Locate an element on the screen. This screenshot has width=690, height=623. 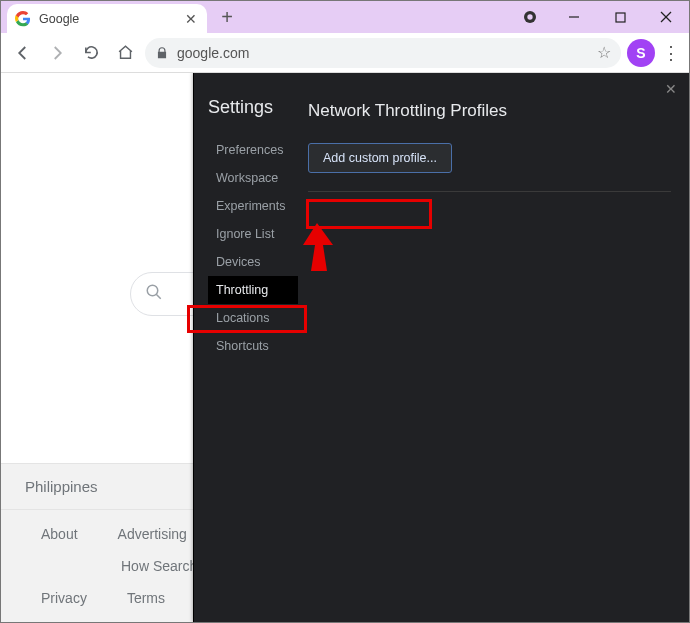
sidebar-item-devices: Devices is located at coordinates (253, 262).